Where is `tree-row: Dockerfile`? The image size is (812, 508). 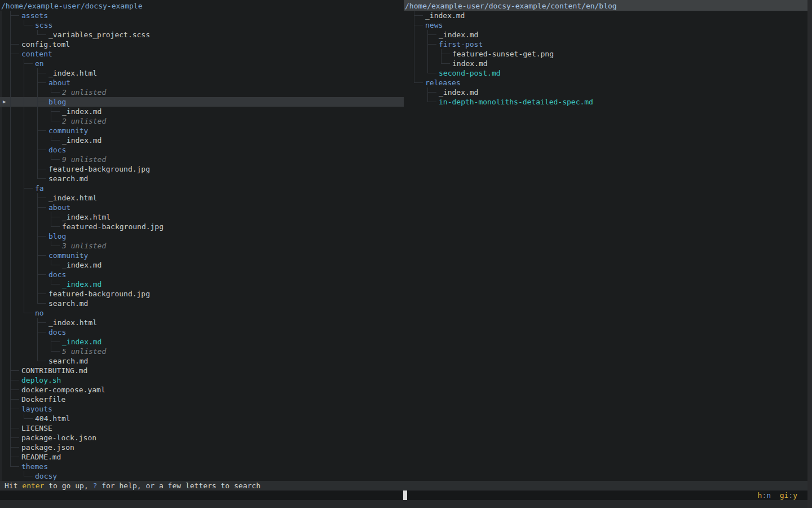
tree-row: Dockerfile is located at coordinates (202, 400).